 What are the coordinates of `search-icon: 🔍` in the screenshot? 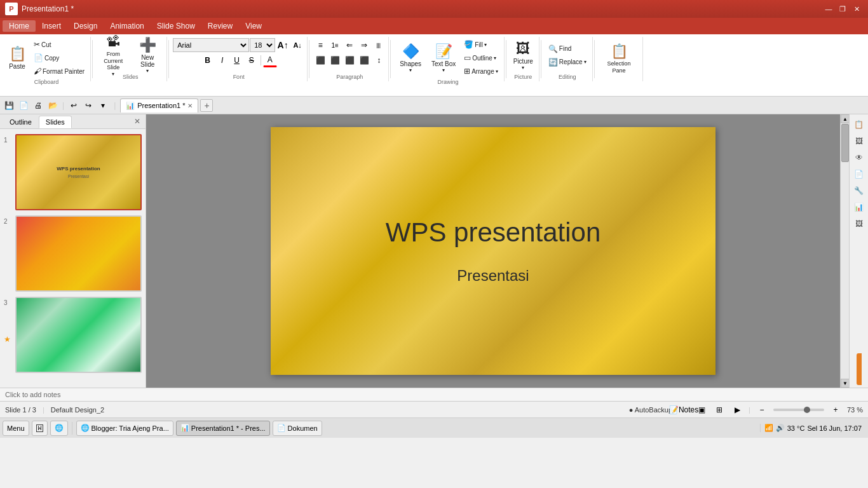 It's located at (553, 49).